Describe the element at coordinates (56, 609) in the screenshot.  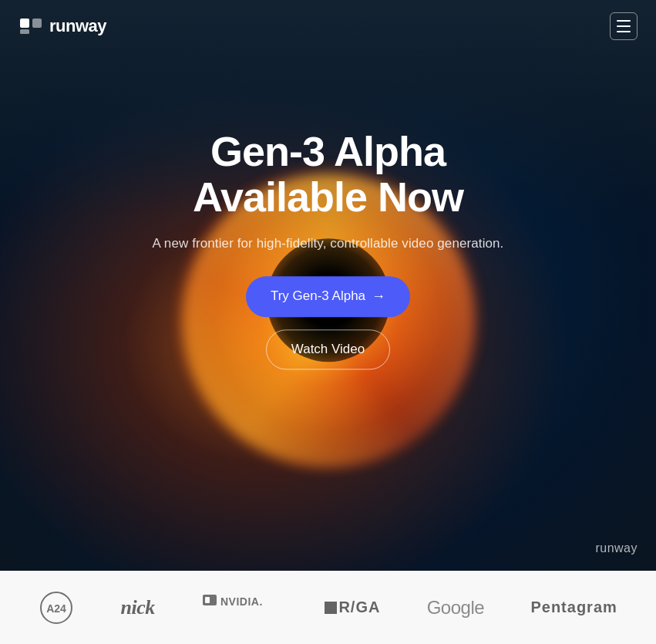
I see `svg-text: A24` at that location.